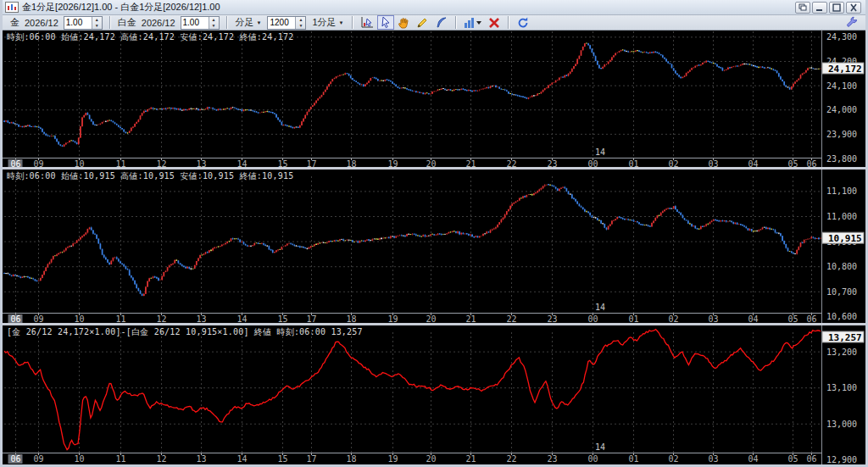 The height and width of the screenshot is (467, 868). I want to click on minimize-button, so click(820, 8).